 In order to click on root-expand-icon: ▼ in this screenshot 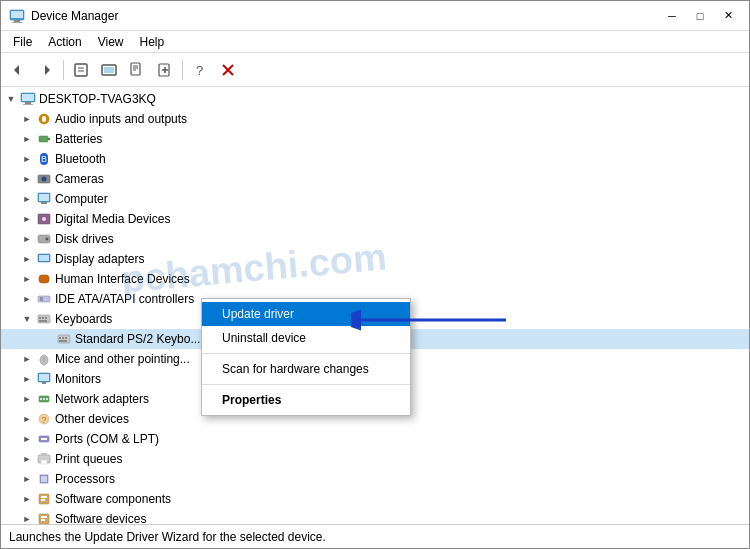, I will do `click(11, 99)`.